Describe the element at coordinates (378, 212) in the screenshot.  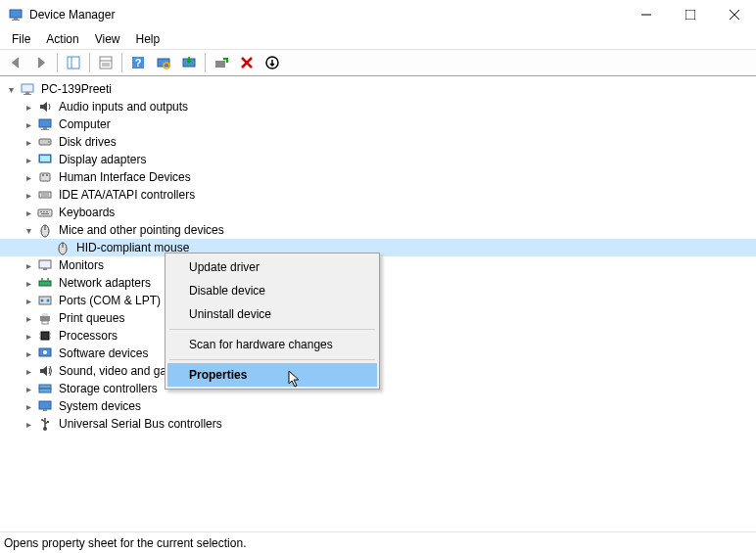
I see `tree-category: ▸Keyboards` at that location.